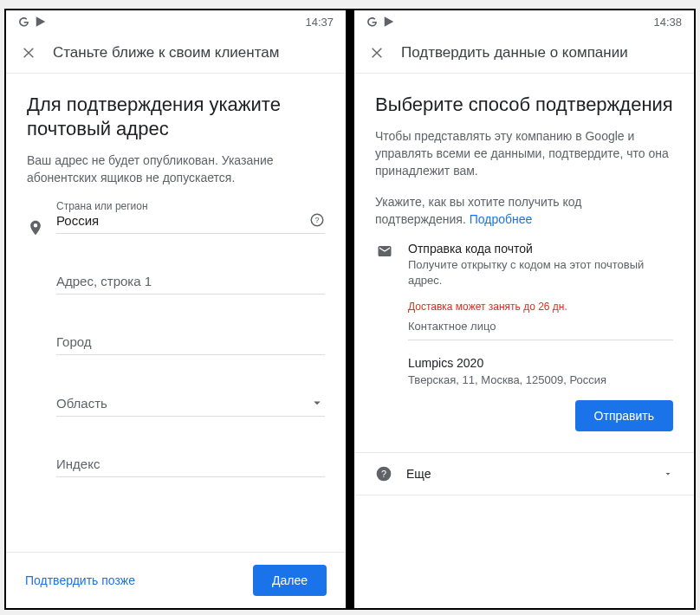  What do you see at coordinates (541, 249) in the screenshot?
I see `verify-title: Отправка кода почтой` at bounding box center [541, 249].